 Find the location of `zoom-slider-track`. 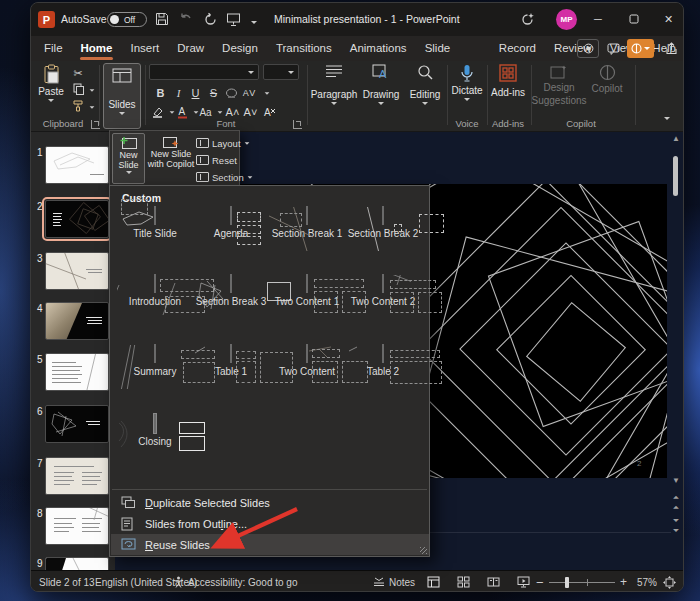

zoom-slider-track is located at coordinates (582, 582).